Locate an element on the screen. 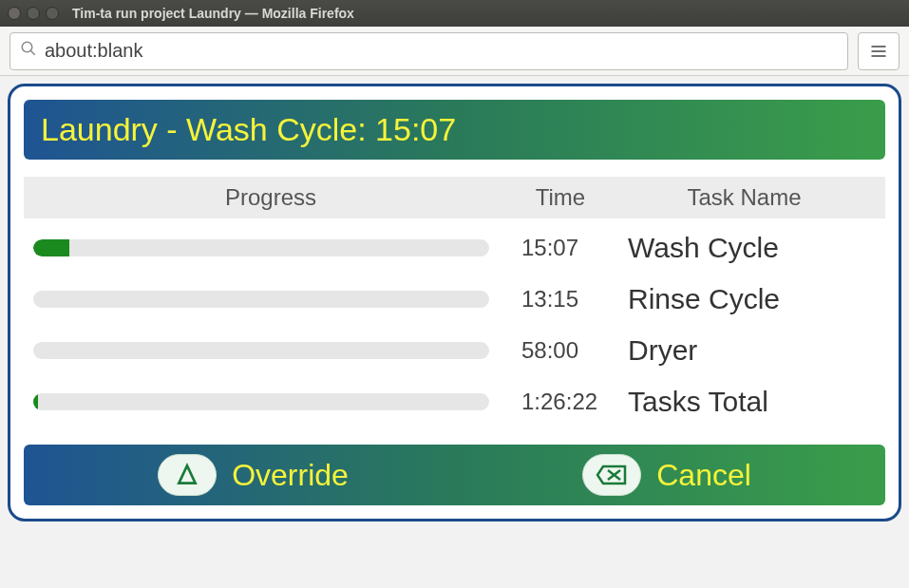  table-header: Progress Time Task Name is located at coordinates (454, 198).